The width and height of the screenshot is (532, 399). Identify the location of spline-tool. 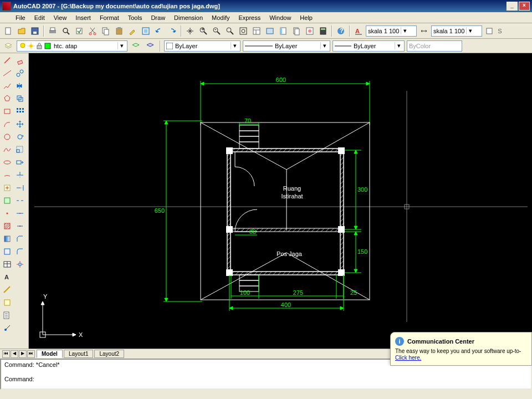
(7, 150).